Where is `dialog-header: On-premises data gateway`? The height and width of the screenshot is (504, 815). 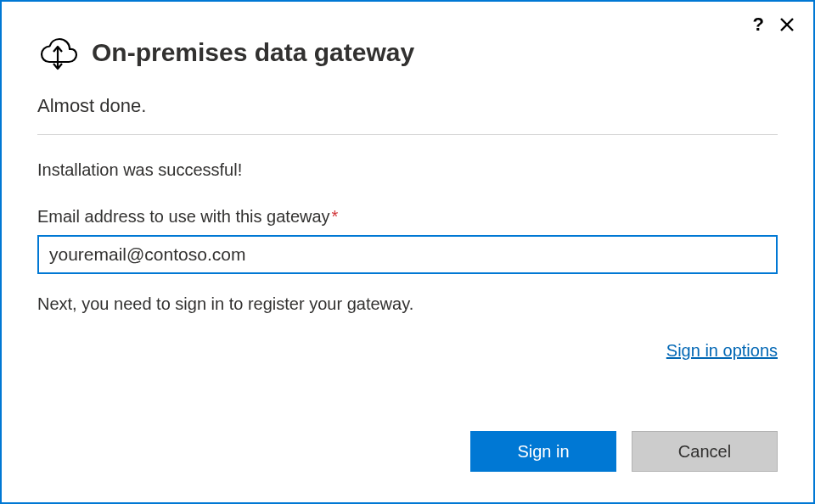
dialog-header: On-premises data gateway is located at coordinates (408, 53).